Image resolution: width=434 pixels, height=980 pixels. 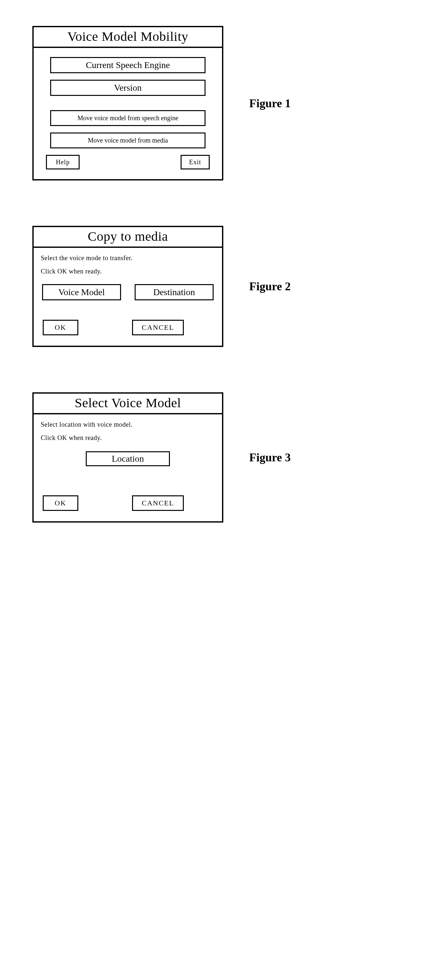 I want to click on select-voice-model-dialog: Select Voice Model Select location with …, so click(x=128, y=457).